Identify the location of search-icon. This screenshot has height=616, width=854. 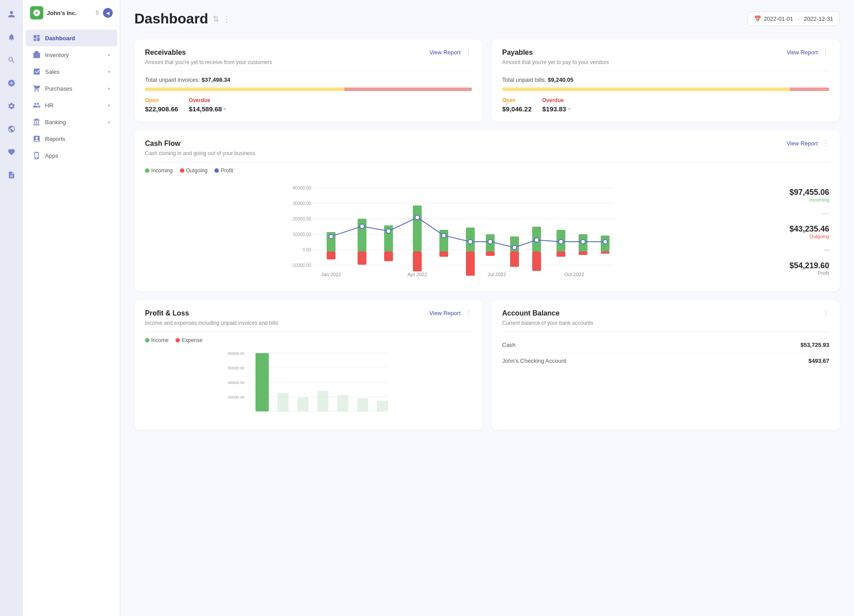
(11, 60).